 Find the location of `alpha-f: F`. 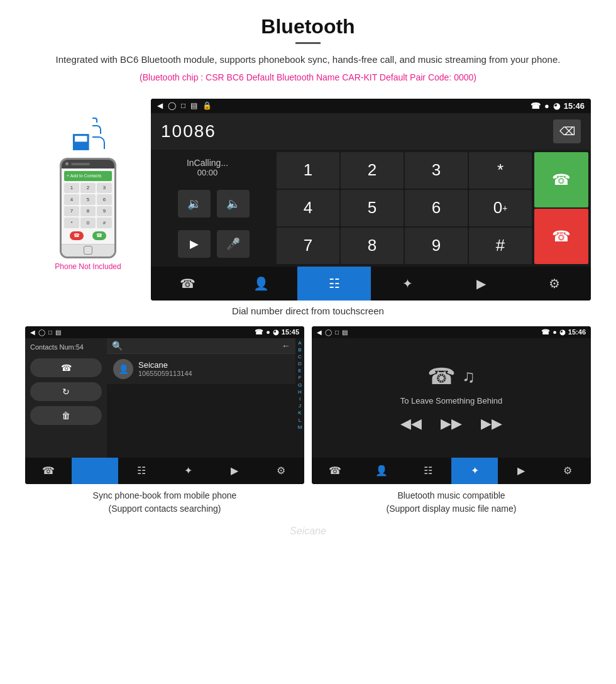

alpha-f: F is located at coordinates (300, 377).